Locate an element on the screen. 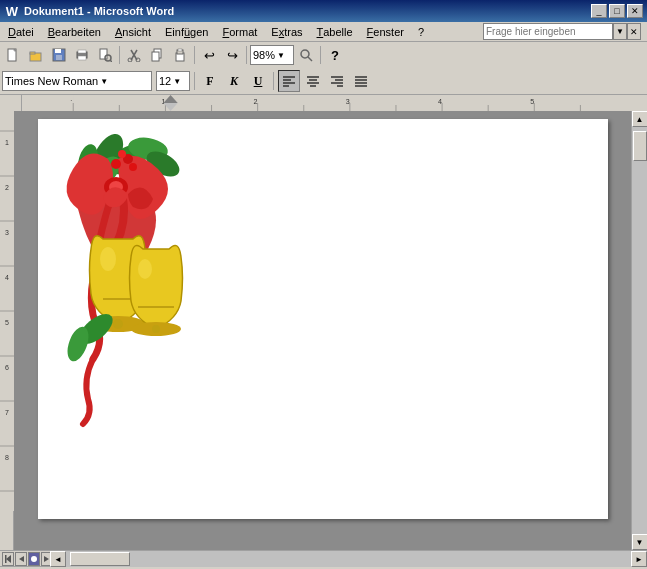 This screenshot has width=647, height=569. zoom-value: 98% is located at coordinates (264, 55).